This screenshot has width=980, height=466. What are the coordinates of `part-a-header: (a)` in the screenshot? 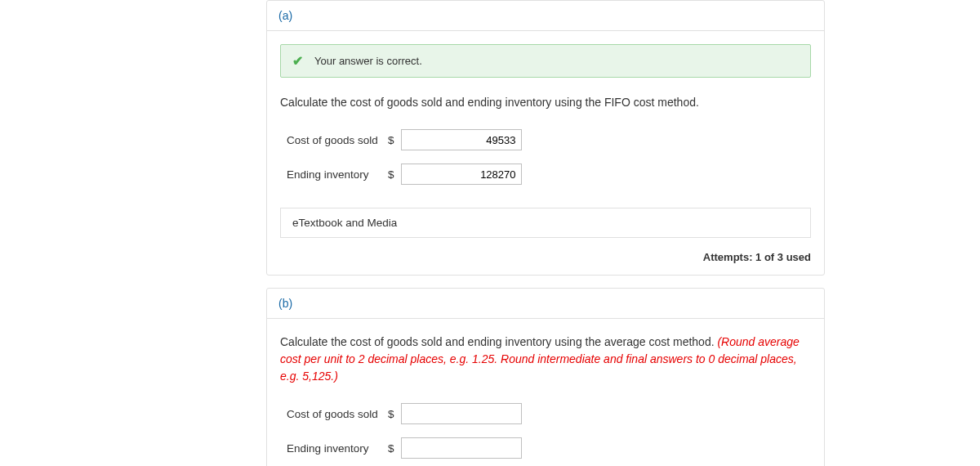 It's located at (546, 16).